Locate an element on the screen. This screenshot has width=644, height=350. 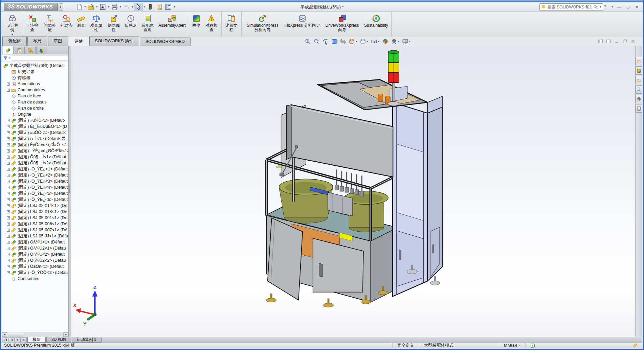
tree-item: +AAnnotations is located at coordinates (35, 84).